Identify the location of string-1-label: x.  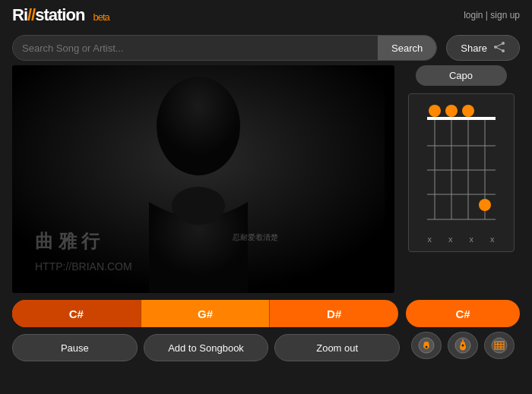
(430, 239).